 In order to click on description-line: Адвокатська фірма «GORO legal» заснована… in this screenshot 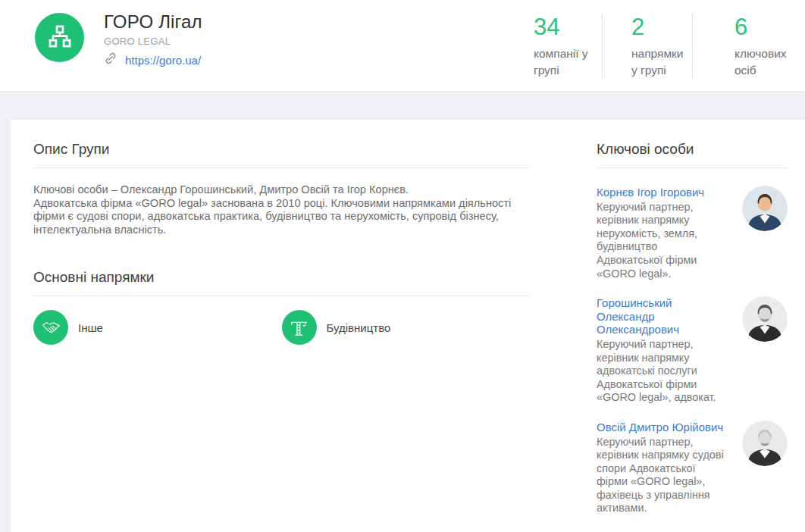, I will do `click(282, 217)`.